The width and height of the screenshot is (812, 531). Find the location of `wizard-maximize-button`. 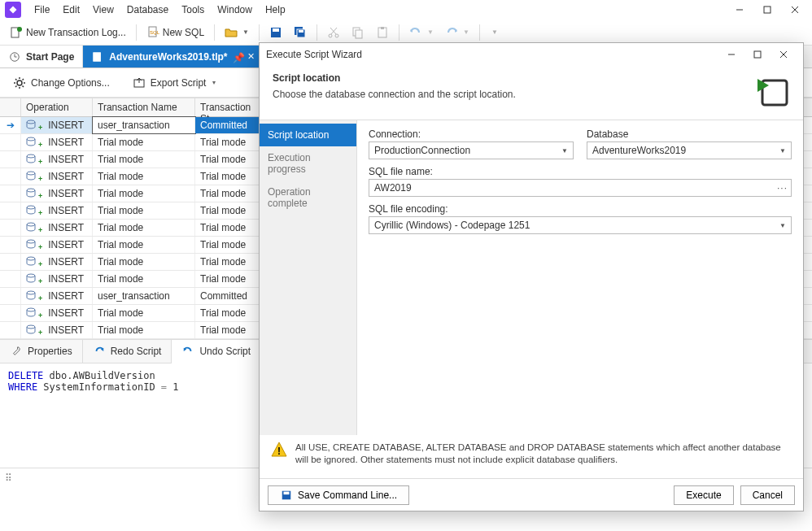

wizard-maximize-button is located at coordinates (757, 54).